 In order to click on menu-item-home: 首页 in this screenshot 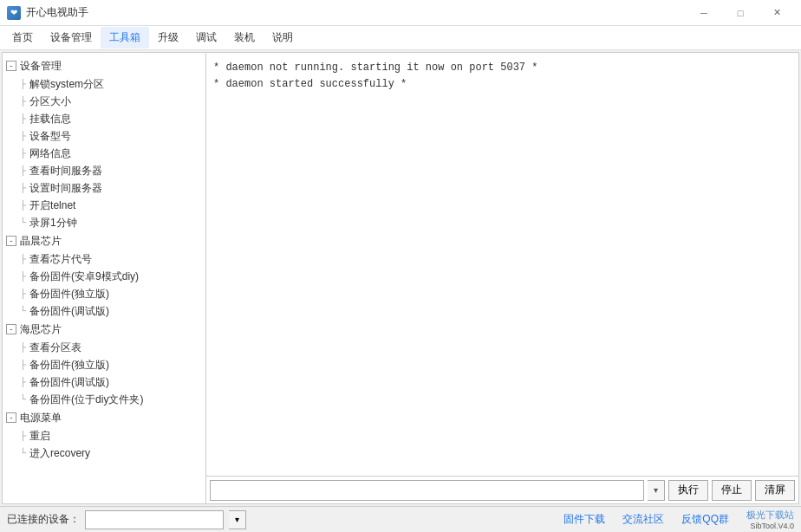, I will do `click(23, 38)`.